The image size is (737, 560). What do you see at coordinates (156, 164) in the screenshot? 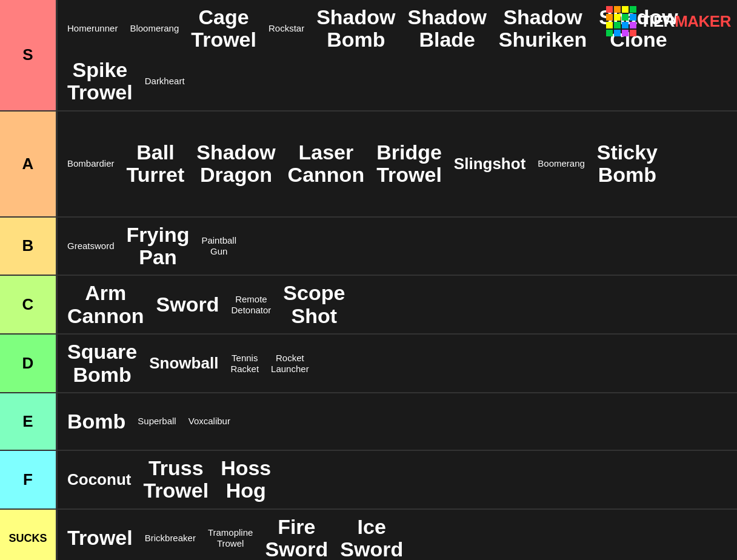
I see `tier-item: Ball Turret` at bounding box center [156, 164].